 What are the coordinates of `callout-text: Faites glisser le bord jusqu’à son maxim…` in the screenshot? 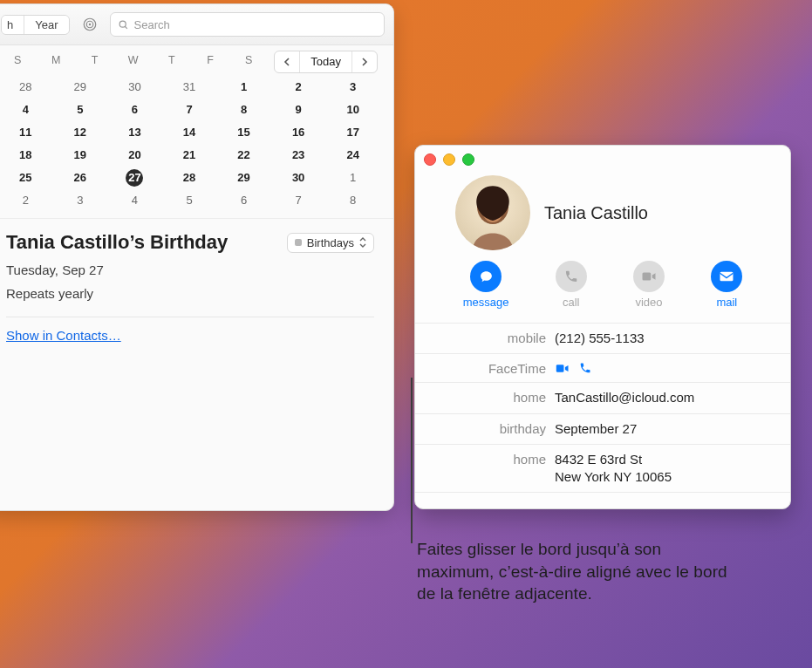 It's located at (574, 572).